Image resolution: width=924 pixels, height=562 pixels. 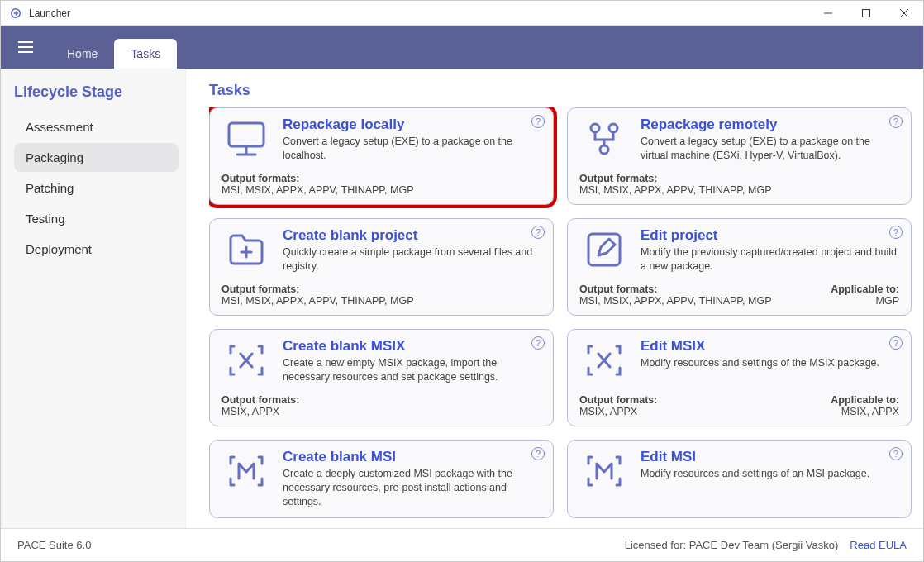 What do you see at coordinates (462, 13) in the screenshot?
I see `titlebar: Launcher` at bounding box center [462, 13].